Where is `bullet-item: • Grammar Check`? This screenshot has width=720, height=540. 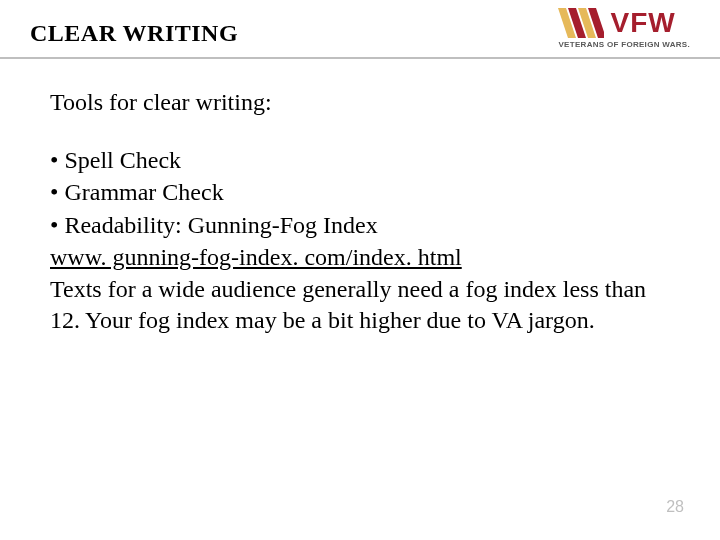
bullet-item: • Grammar Check is located at coordinates (360, 192).